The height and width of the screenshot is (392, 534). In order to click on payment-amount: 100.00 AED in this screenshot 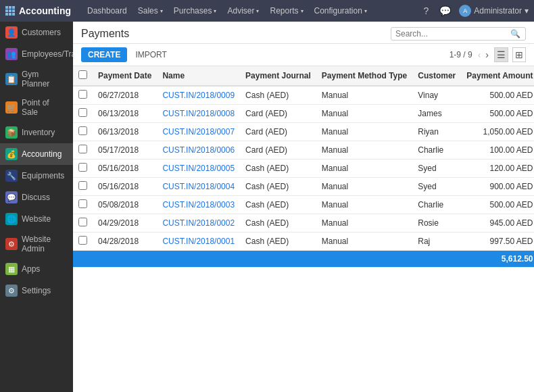, I will do `click(497, 150)`.